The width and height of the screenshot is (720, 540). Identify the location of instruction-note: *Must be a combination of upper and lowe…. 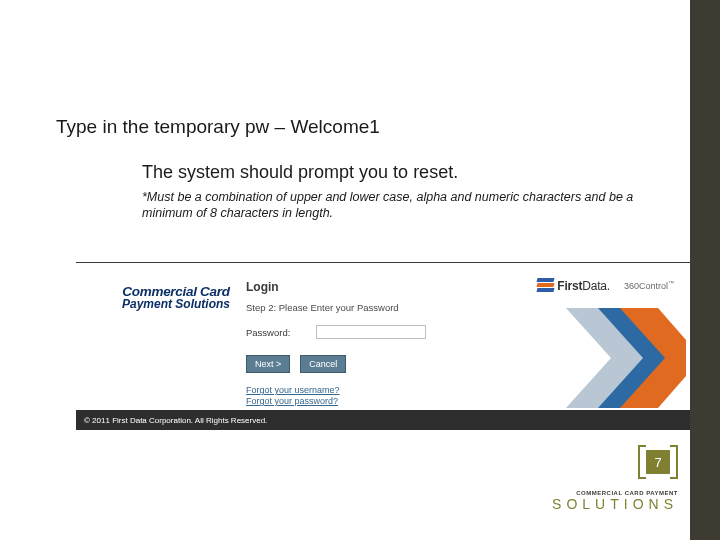
(392, 206).